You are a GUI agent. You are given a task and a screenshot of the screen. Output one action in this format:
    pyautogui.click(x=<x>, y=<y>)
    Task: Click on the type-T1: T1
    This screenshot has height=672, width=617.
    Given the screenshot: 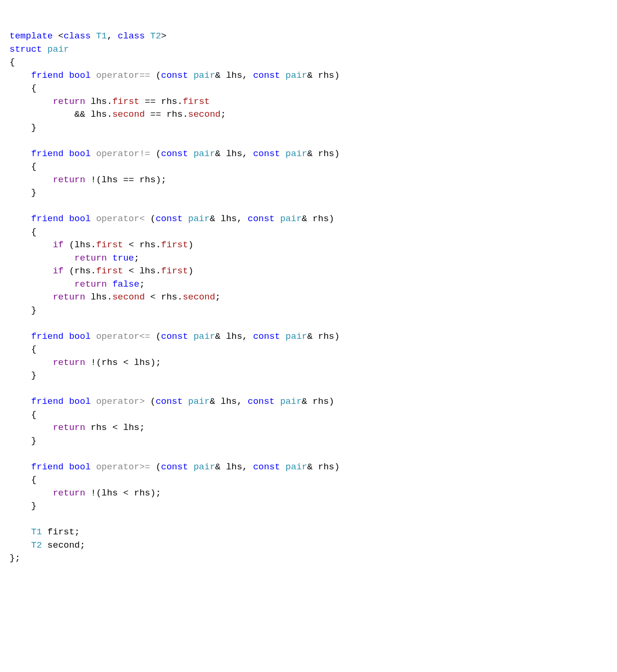 What is the action you would take?
    pyautogui.click(x=37, y=532)
    